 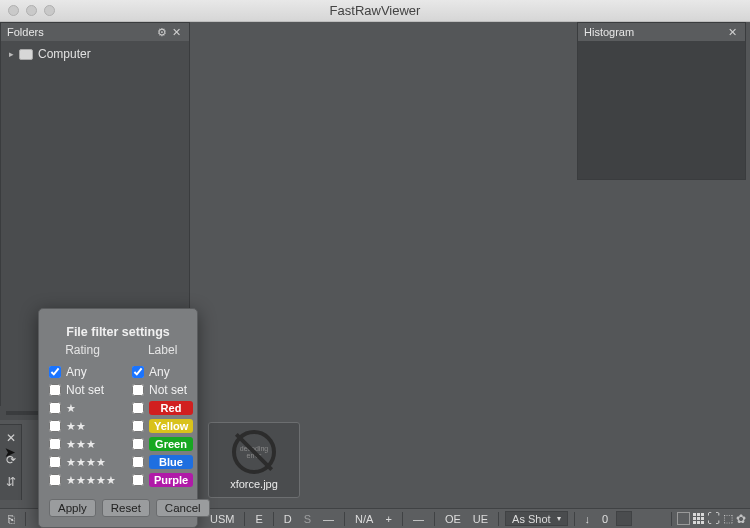 I want to click on rating-1star-checkbox, so click(x=55, y=408).